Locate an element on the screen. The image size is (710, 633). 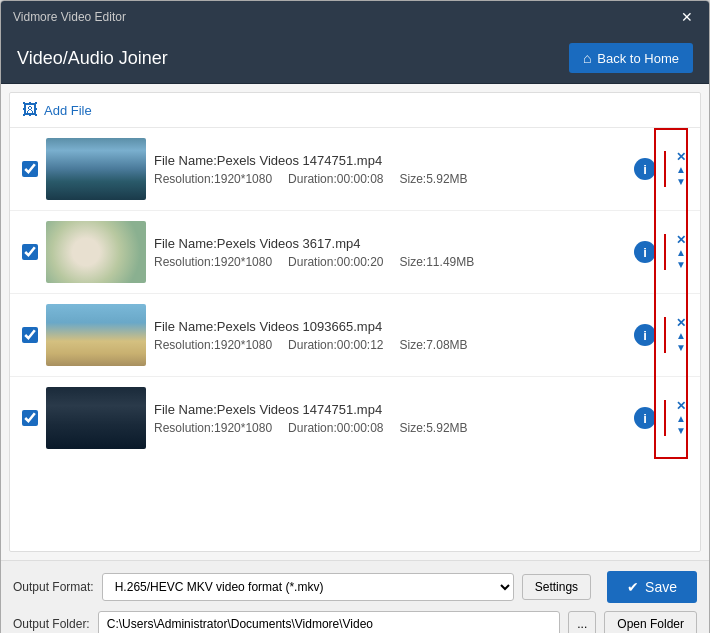
file-item: File Name:Pexels Videos 1093665.mp4 Reso… is located at coordinates (355, 336).